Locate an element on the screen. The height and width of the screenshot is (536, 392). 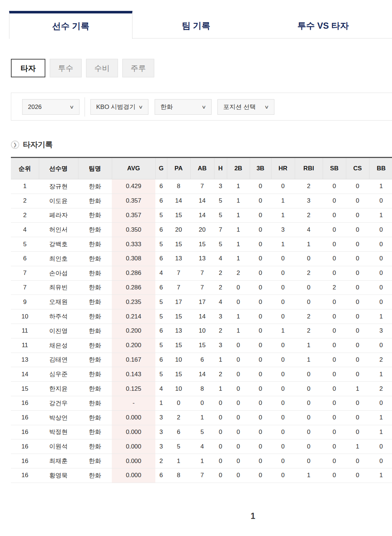
filter-button-batter: 타자 is located at coordinates (28, 68).